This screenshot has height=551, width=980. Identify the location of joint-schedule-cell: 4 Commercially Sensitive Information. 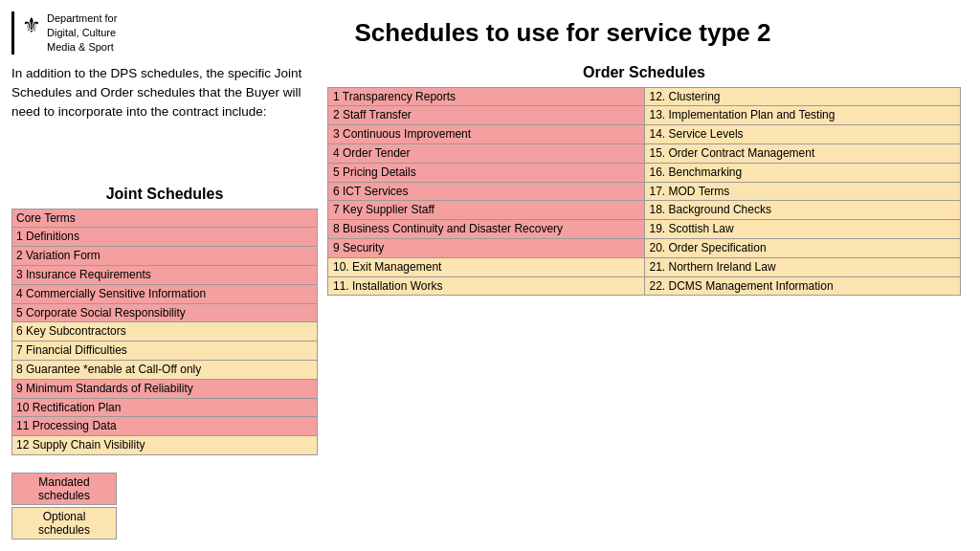
(165, 294).